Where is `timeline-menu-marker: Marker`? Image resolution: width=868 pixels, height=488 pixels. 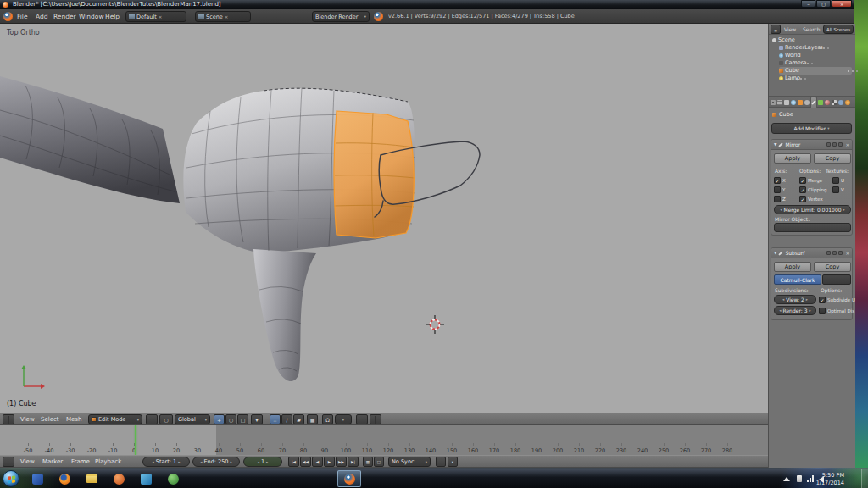
timeline-menu-marker: Marker is located at coordinates (53, 463).